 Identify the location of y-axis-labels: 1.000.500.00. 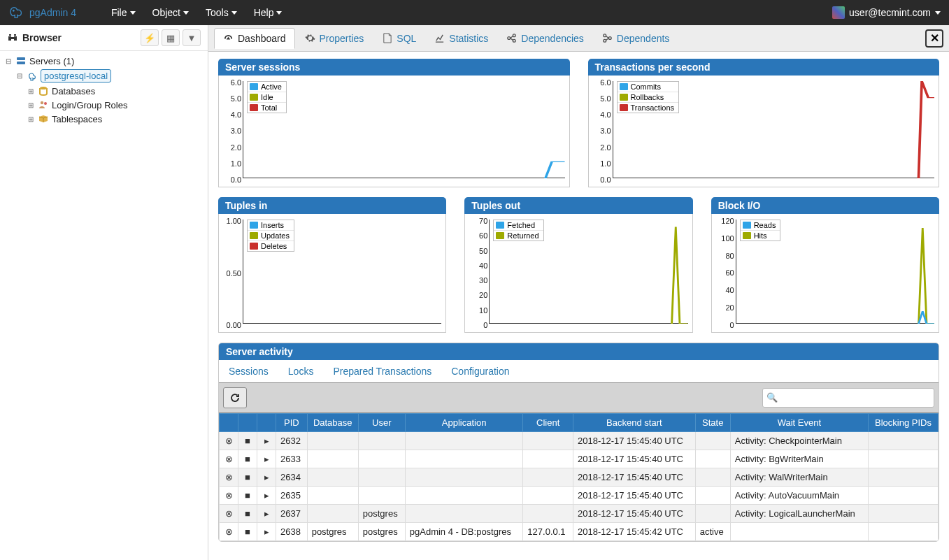
(231, 273).